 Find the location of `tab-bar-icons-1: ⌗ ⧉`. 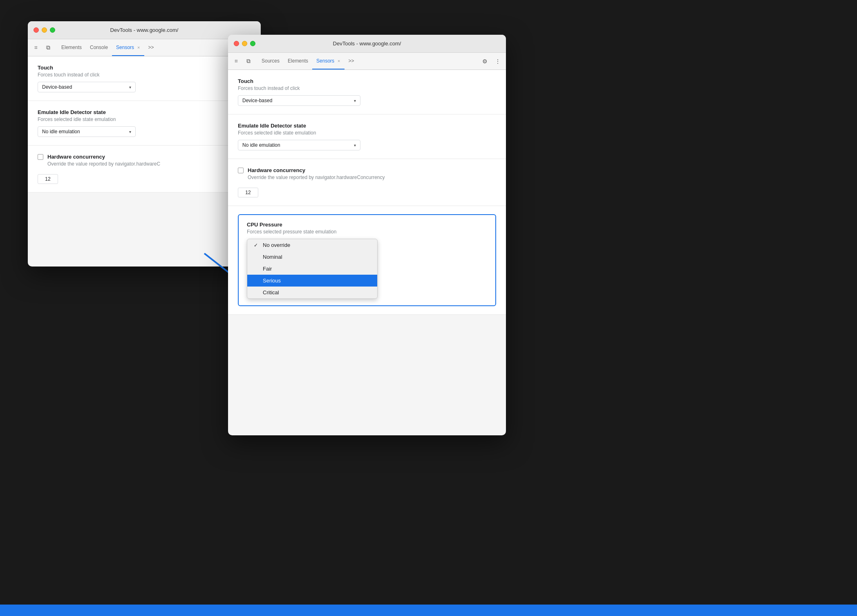

tab-bar-icons-1: ⌗ ⧉ is located at coordinates (44, 47).